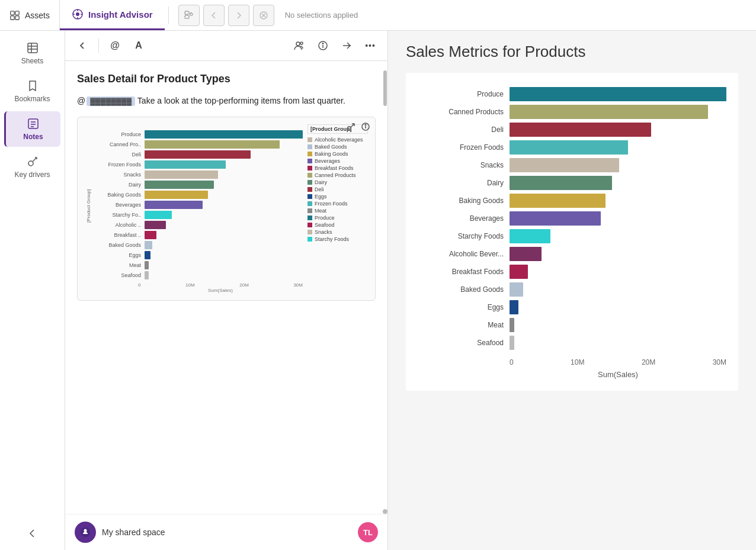 The height and width of the screenshot is (550, 756). I want to click on assets-tab: Assets, so click(30, 15).